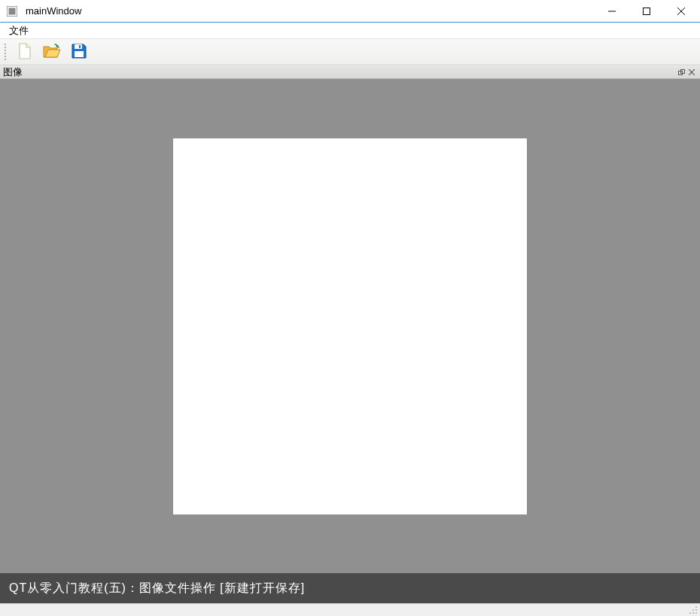 The width and height of the screenshot is (700, 616). I want to click on statusbar, so click(350, 609).